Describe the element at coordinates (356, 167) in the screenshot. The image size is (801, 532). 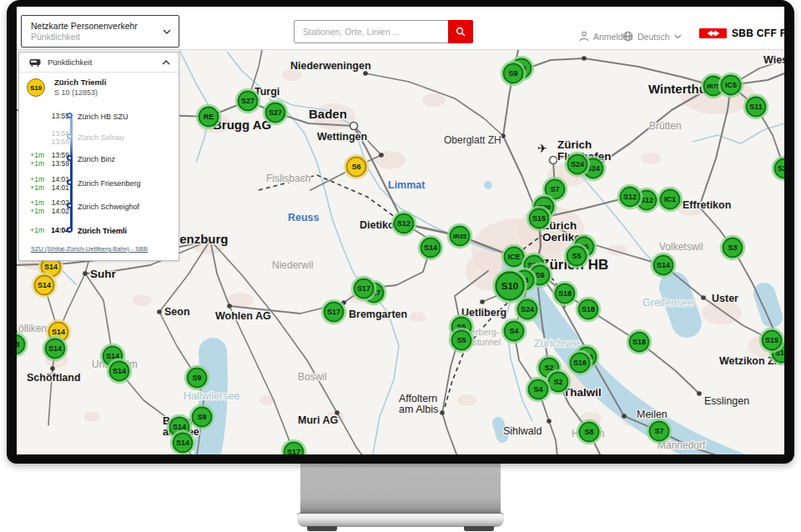
I see `line-badge: S6` at that location.